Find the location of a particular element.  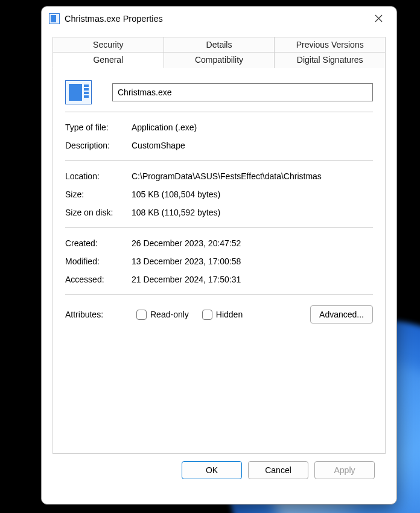

size-on-disk-label: Size on disk: is located at coordinates (98, 212).